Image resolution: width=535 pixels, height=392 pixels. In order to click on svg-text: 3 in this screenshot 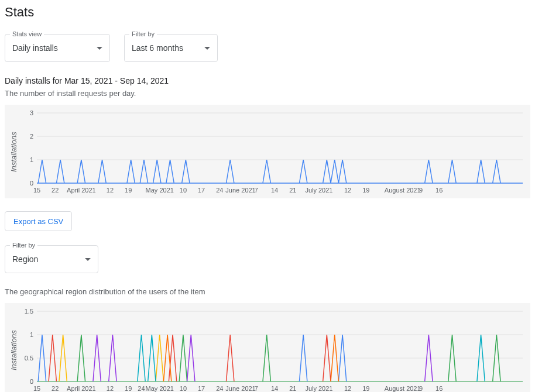, I will do `click(32, 113)`.